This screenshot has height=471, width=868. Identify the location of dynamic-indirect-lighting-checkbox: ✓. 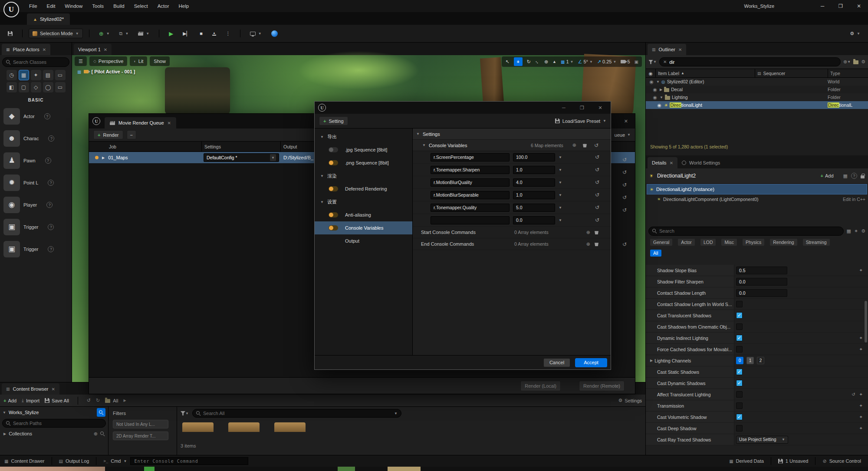
(740, 338).